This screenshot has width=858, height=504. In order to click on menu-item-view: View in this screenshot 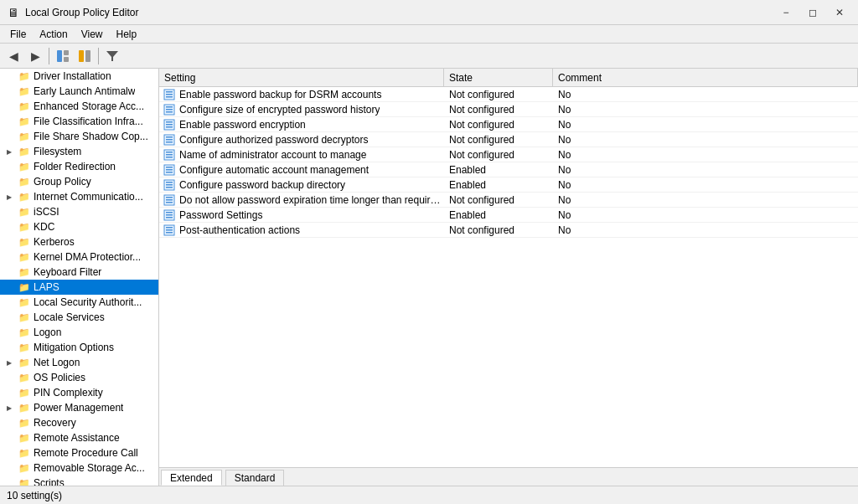, I will do `click(92, 34)`.